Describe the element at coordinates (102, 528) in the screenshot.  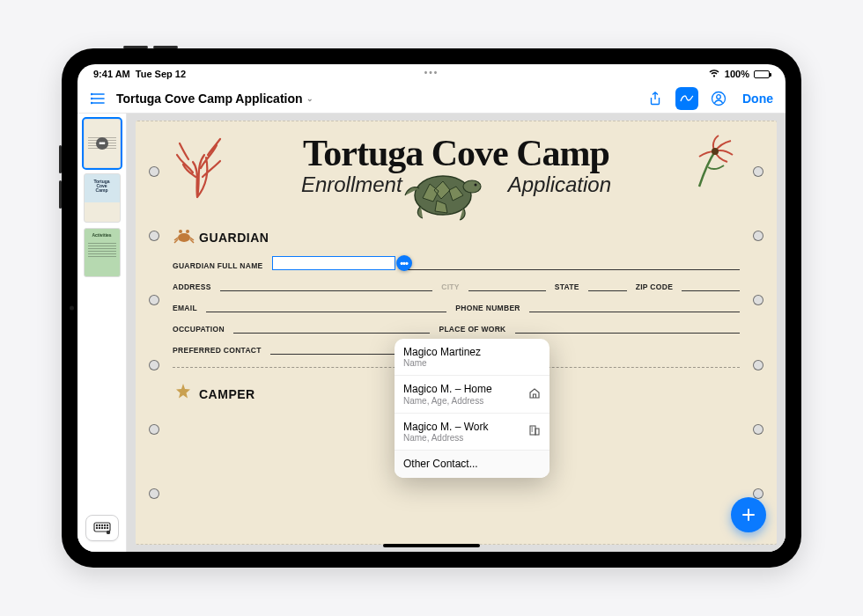
I see `keyboard-toggle-button` at that location.